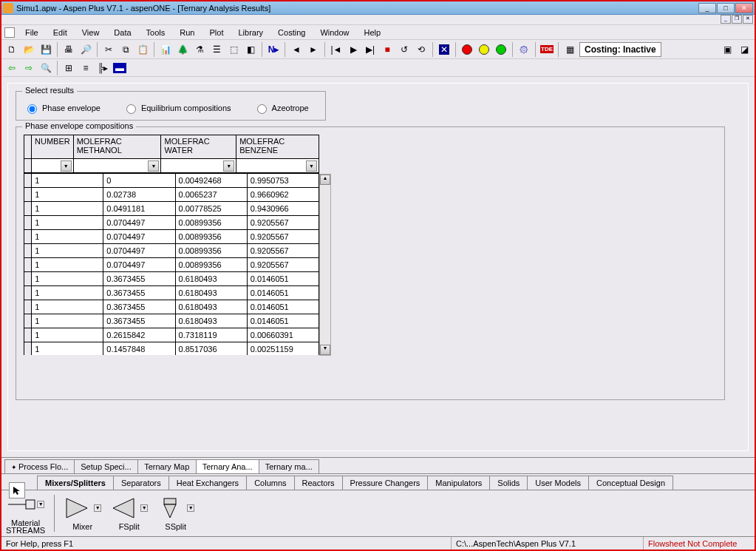  I want to click on status-yellow-icon, so click(484, 50).